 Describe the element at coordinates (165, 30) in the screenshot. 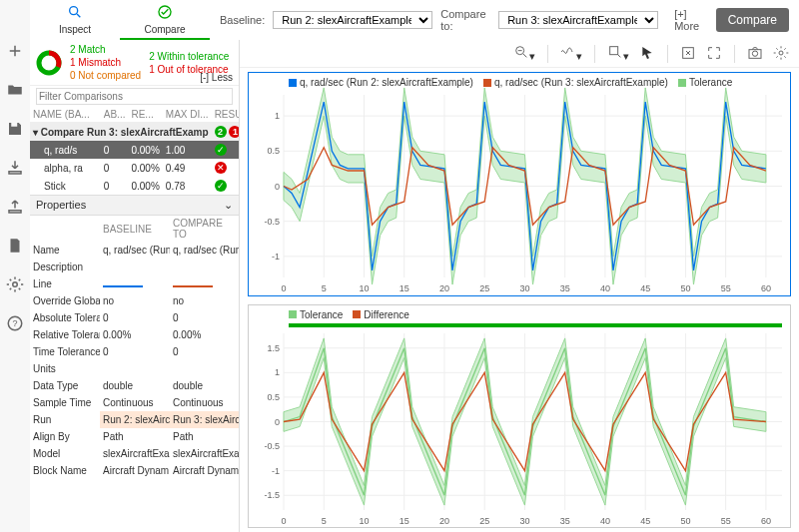

I see `tab-compare-label: Compare` at that location.